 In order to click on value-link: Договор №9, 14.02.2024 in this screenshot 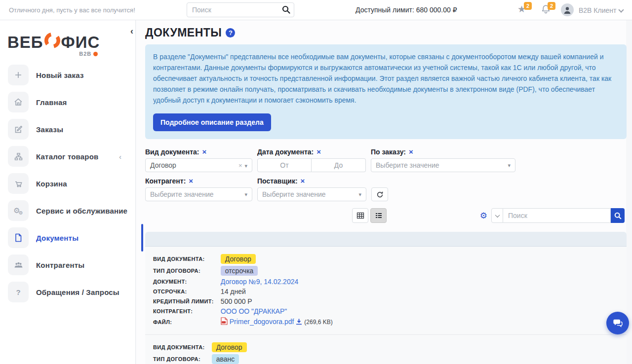, I will do `click(260, 282)`.